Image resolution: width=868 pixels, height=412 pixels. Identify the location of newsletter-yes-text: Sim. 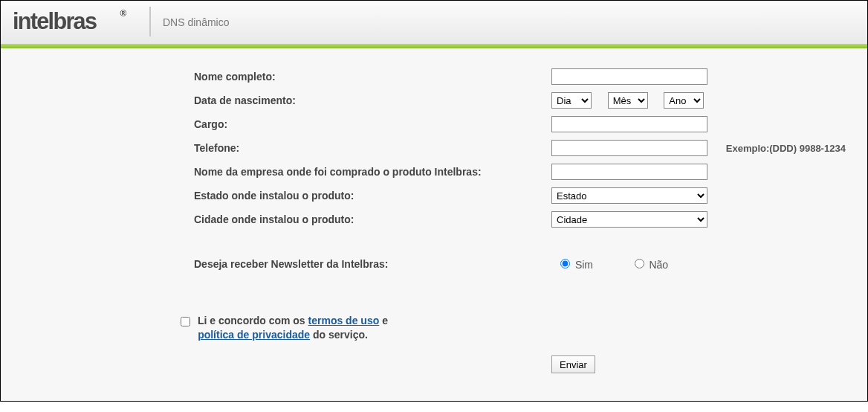
(584, 265).